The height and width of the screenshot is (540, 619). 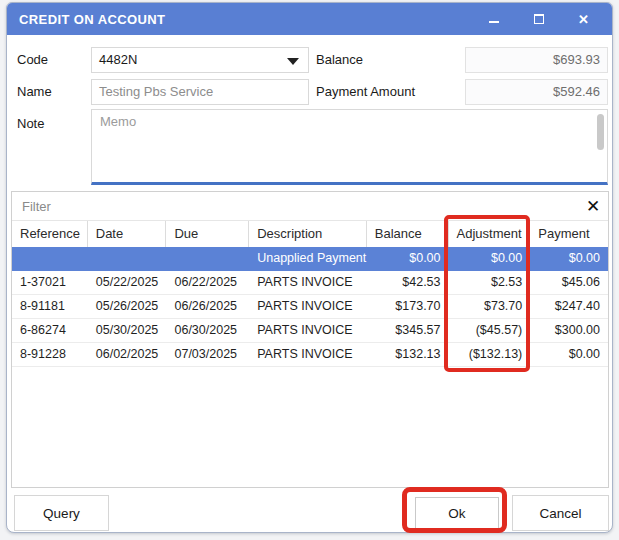 What do you see at coordinates (118, 60) in the screenshot?
I see `code-value: 4482N` at bounding box center [118, 60].